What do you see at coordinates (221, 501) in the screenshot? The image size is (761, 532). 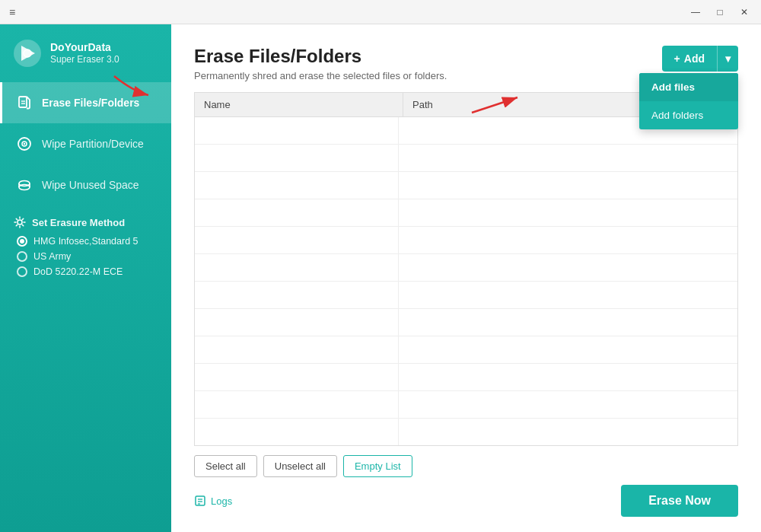 I see `logs-label: Logs` at bounding box center [221, 501].